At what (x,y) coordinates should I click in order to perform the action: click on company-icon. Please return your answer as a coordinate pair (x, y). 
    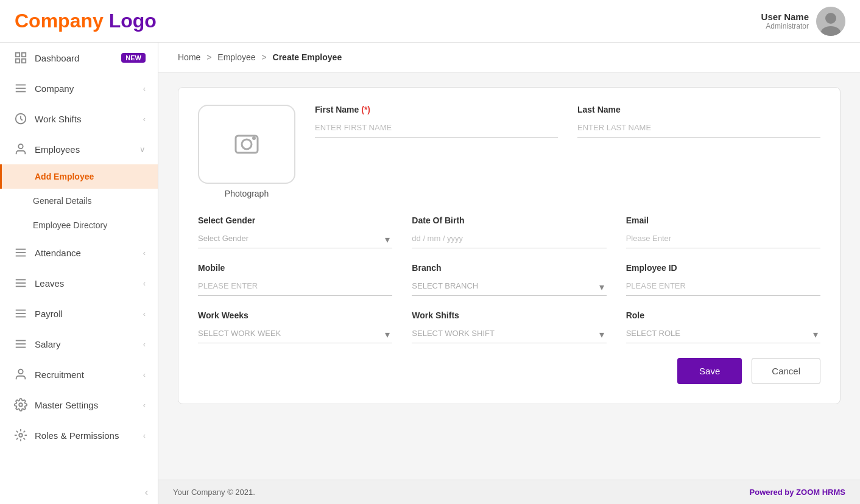
    Looking at the image, I should click on (21, 88).